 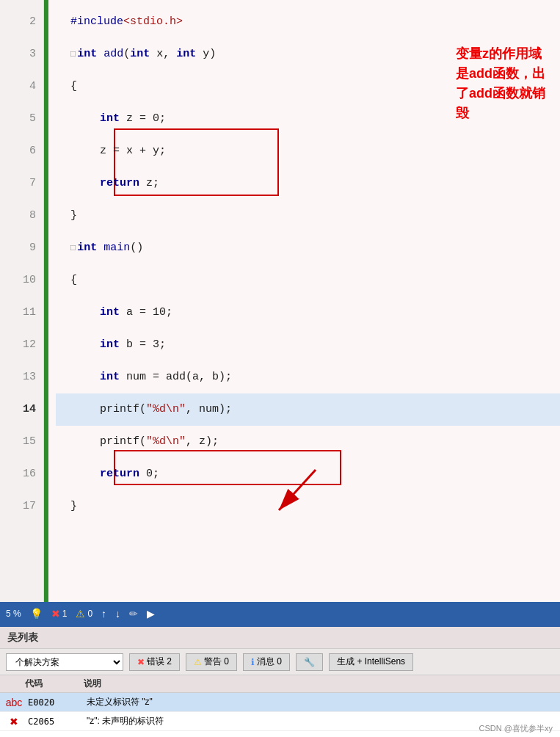 What do you see at coordinates (18, 216) in the screenshot?
I see `ln-8: 8` at bounding box center [18, 216].